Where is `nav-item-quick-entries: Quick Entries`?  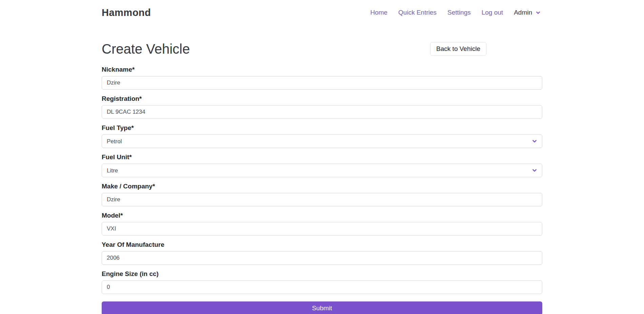
nav-item-quick-entries: Quick Entries is located at coordinates (418, 13).